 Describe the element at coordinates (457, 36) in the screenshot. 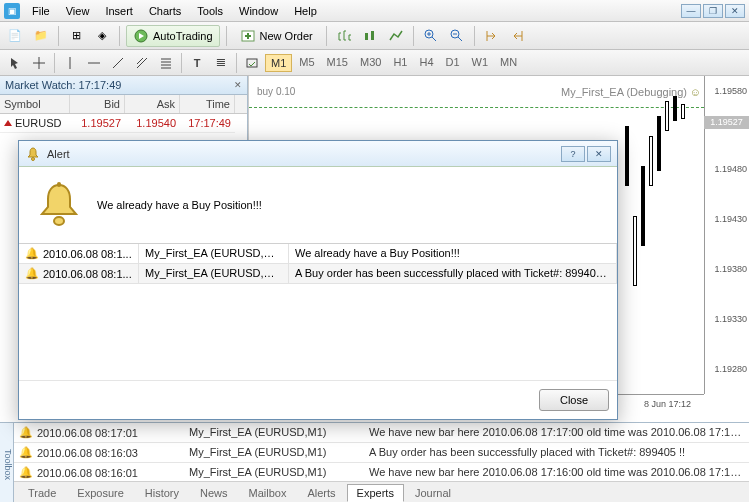

I see `zoom-out-icon` at that location.